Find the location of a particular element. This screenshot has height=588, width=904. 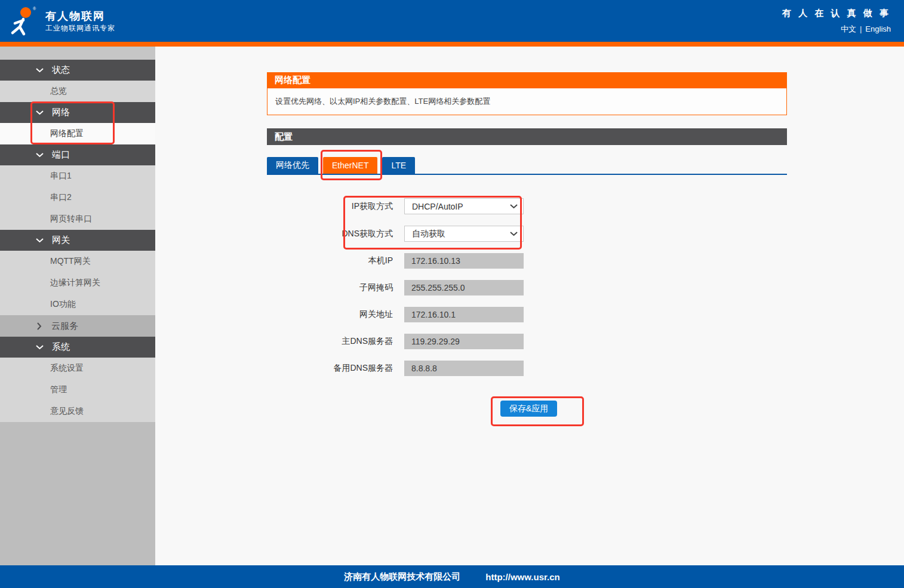

primary-dns-label: 主DNS服务器 is located at coordinates (330, 341).